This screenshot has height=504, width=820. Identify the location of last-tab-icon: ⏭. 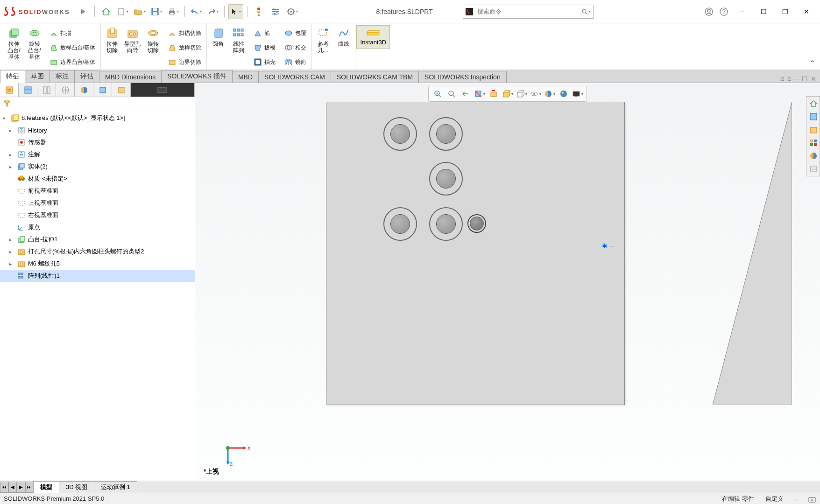
(29, 487).